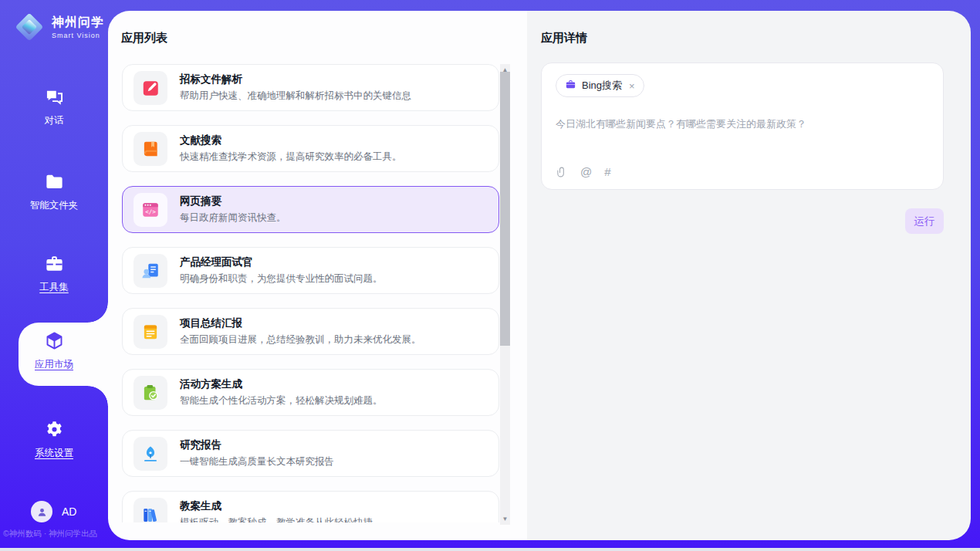 This screenshot has height=551, width=980. What do you see at coordinates (742, 124) in the screenshot?
I see `prompt-input: 今日湖北有哪些新闻要点？有哪些需要关注的最新政策？` at bounding box center [742, 124].